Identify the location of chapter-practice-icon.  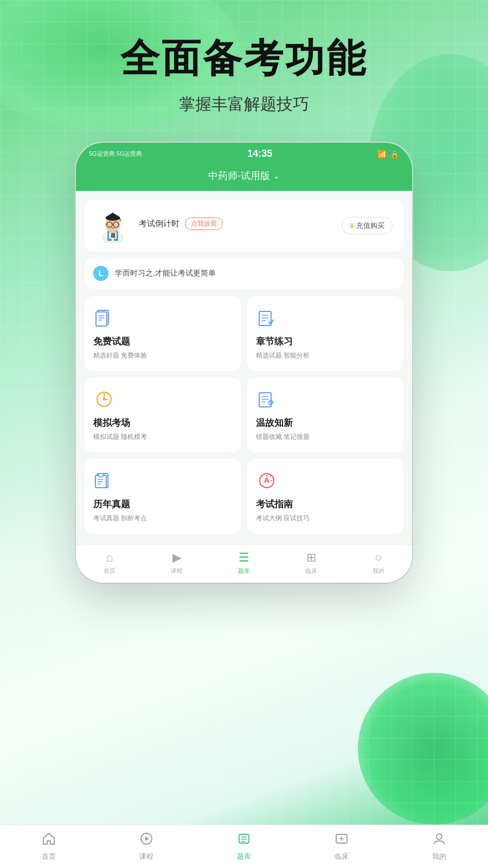
(267, 318).